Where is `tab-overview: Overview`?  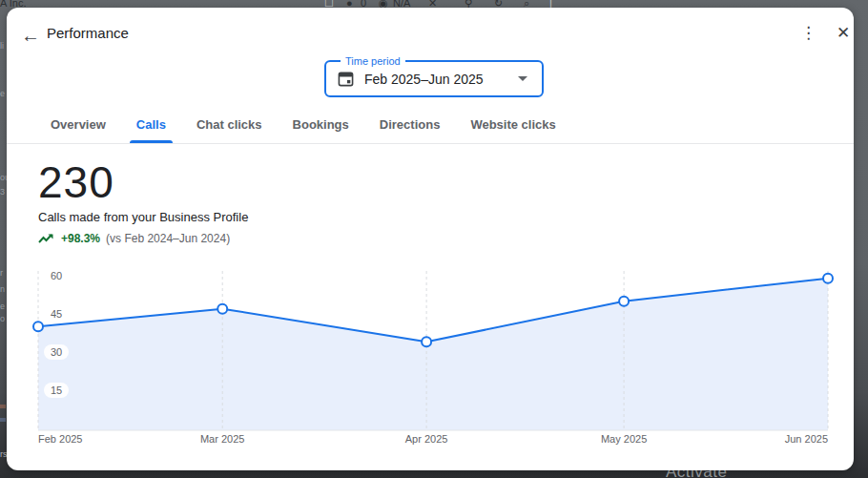 tab-overview: Overview is located at coordinates (78, 124).